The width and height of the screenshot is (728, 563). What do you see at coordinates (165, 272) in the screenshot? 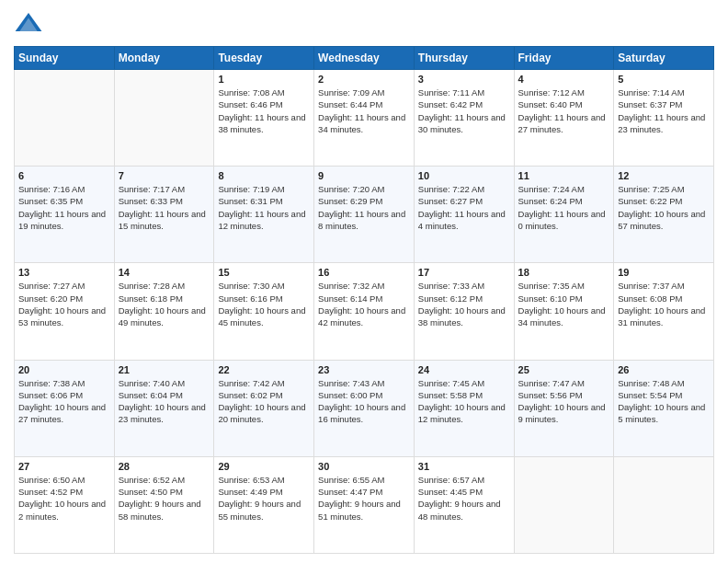
I see `day-number: 14` at bounding box center [165, 272].